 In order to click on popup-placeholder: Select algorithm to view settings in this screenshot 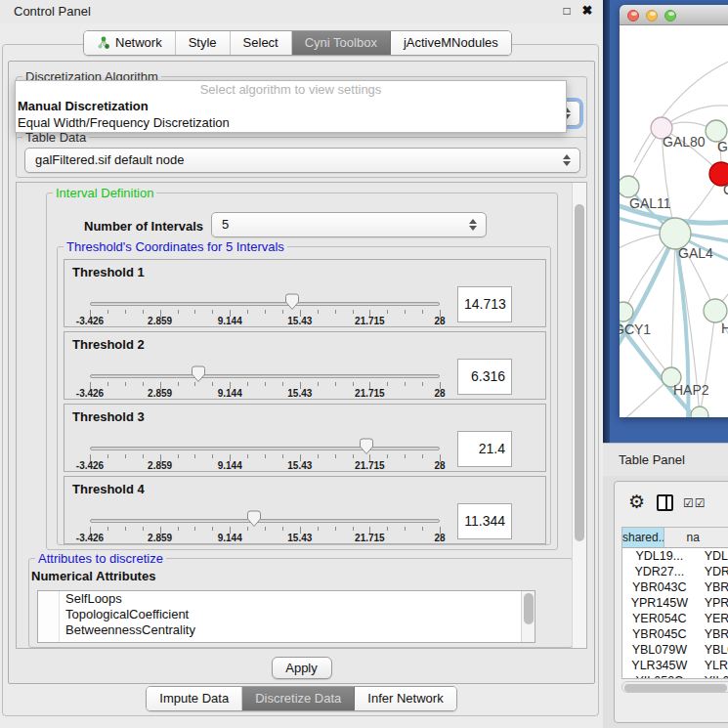, I will do `click(291, 90)`.